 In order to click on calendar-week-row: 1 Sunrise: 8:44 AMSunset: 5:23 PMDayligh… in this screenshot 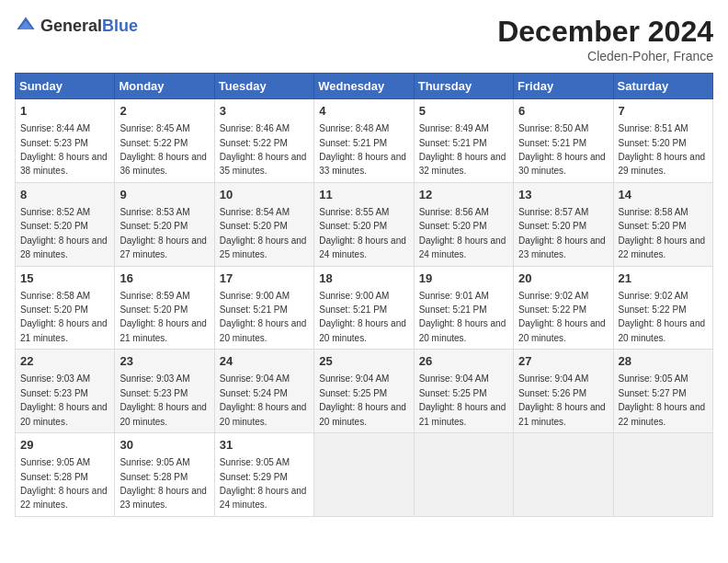, I will do `click(364, 142)`.